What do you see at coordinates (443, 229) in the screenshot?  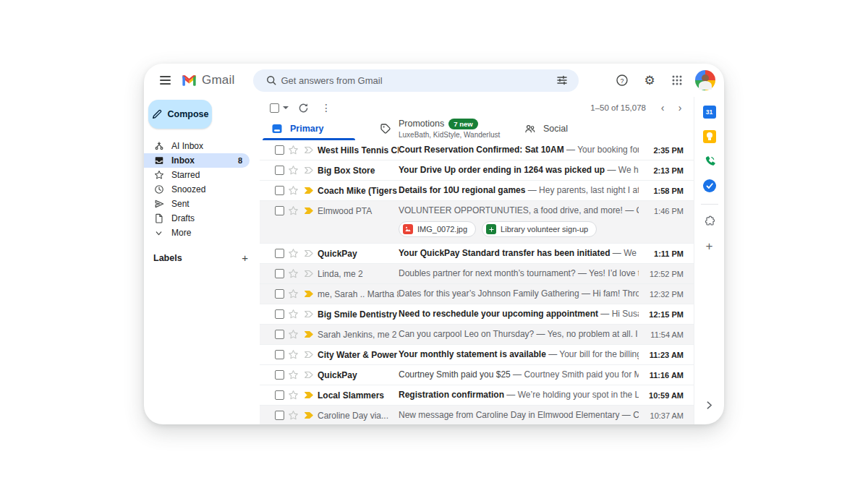 I see `attachment-name: IMG_0072.jpg` at bounding box center [443, 229].